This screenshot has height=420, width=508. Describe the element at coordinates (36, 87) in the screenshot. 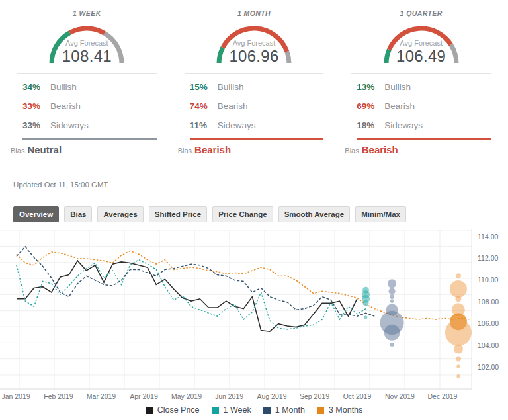

I see `sentiment-percent: 34%` at that location.